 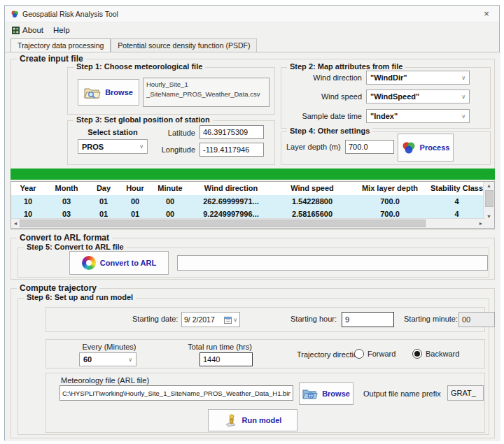 What do you see at coordinates (326, 394) in the screenshot?
I see `browse-arl-file-button: Browse` at bounding box center [326, 394].